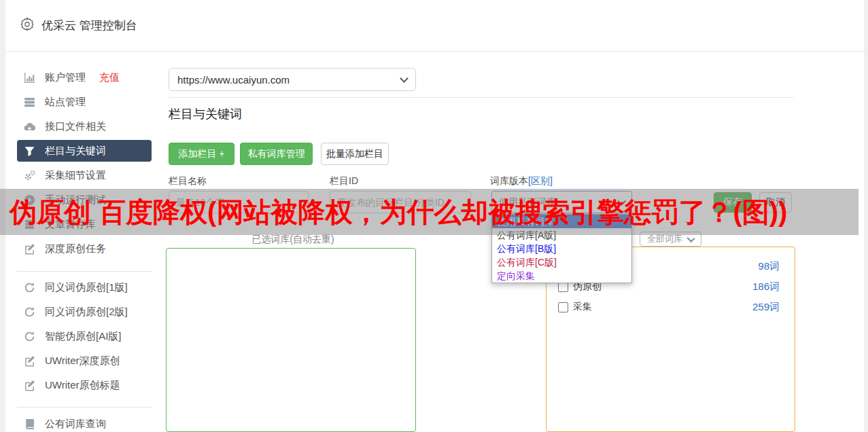  I want to click on sidebar-item-label: 公有词库查询, so click(75, 424).